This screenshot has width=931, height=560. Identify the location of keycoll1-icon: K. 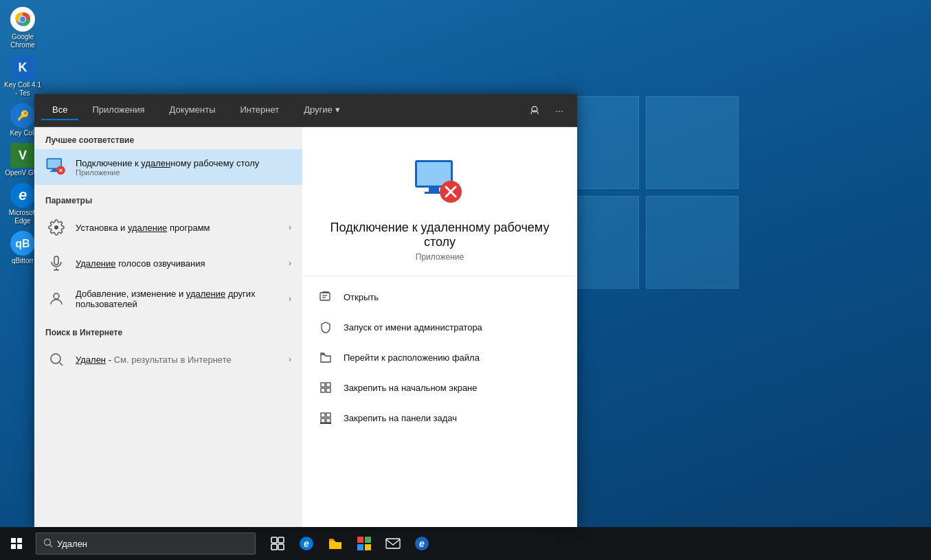
(23, 67).